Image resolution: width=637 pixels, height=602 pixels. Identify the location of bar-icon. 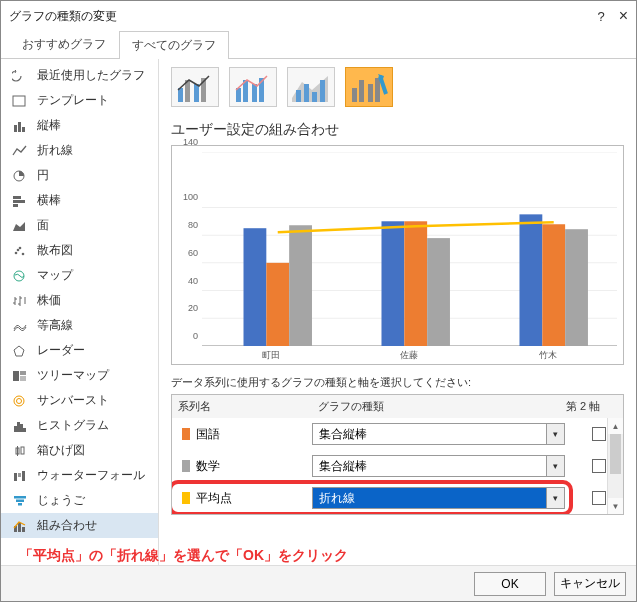
(20, 201).